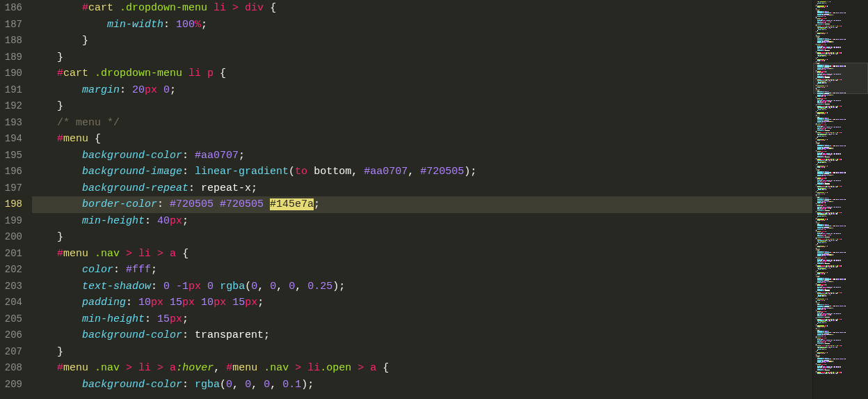 The image size is (868, 399). Describe the element at coordinates (11, 107) in the screenshot. I see `line-number: 192` at that location.